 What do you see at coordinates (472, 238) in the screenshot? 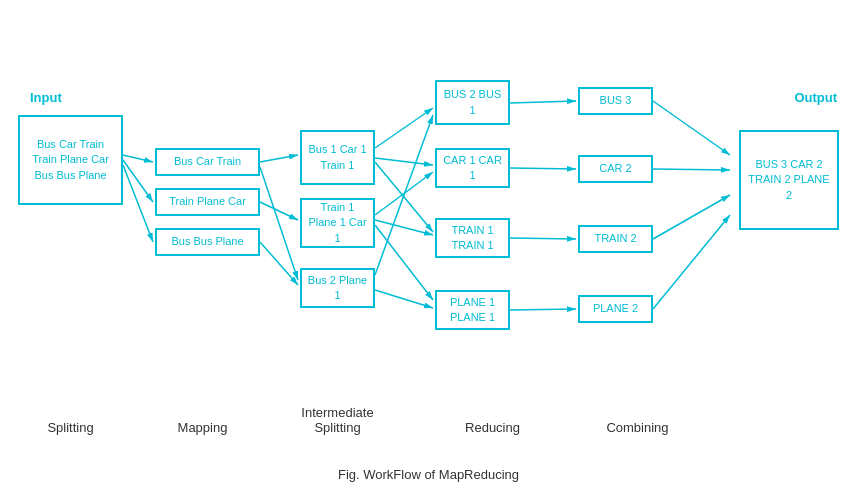
I see `inter3-box: TRAIN 1 TRAIN 1` at bounding box center [472, 238].